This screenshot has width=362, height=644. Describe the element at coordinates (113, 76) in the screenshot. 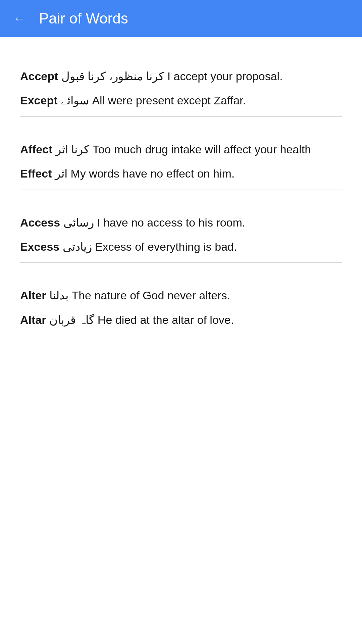

I see `urdu-accept: کرنا منظور، کرنا قبول` at that location.